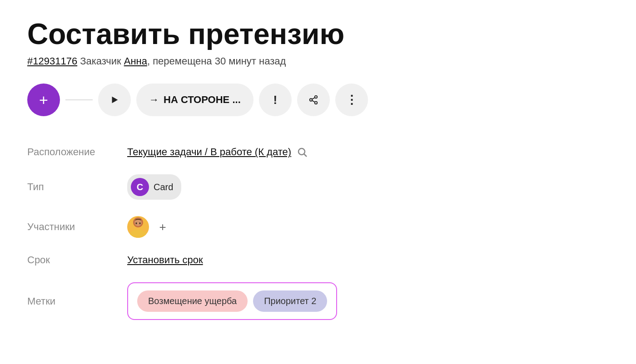  I want to click on tag-2: Приоритет 2, so click(290, 301).